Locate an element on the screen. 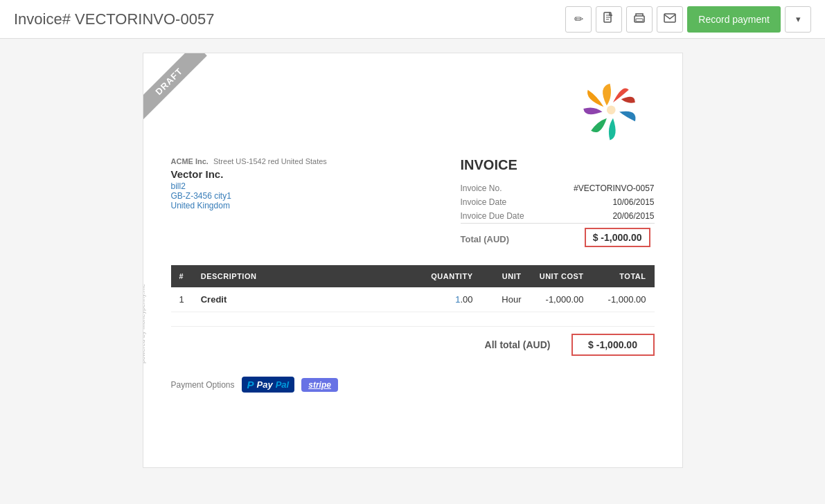  paypal-badge: P PayPal is located at coordinates (269, 385).